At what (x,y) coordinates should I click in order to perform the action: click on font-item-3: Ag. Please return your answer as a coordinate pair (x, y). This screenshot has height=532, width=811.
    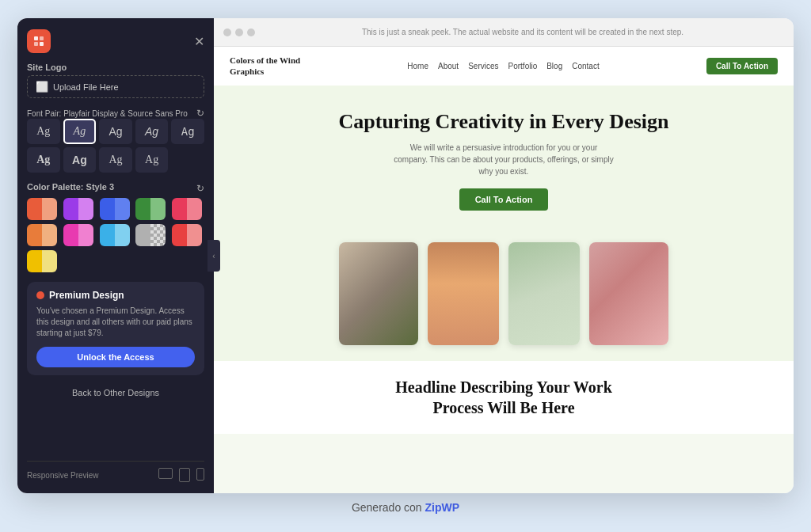
    Looking at the image, I should click on (116, 131).